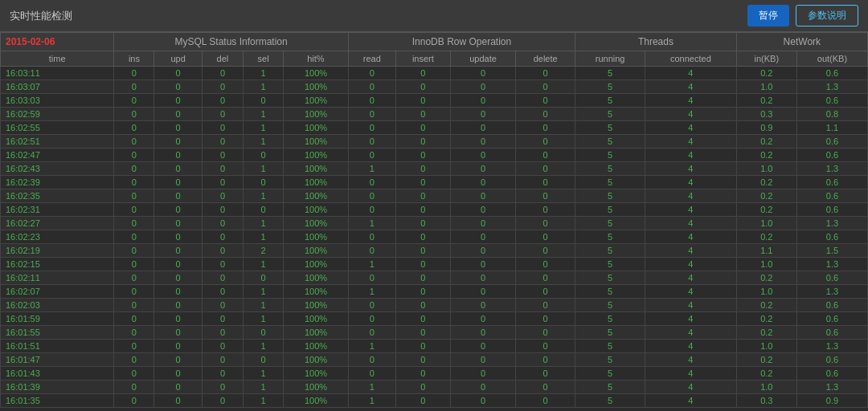 This screenshot has width=868, height=411. Describe the element at coordinates (434, 156) in the screenshot. I see `table-row: 16:02:470000100%0000540.20.6` at that location.